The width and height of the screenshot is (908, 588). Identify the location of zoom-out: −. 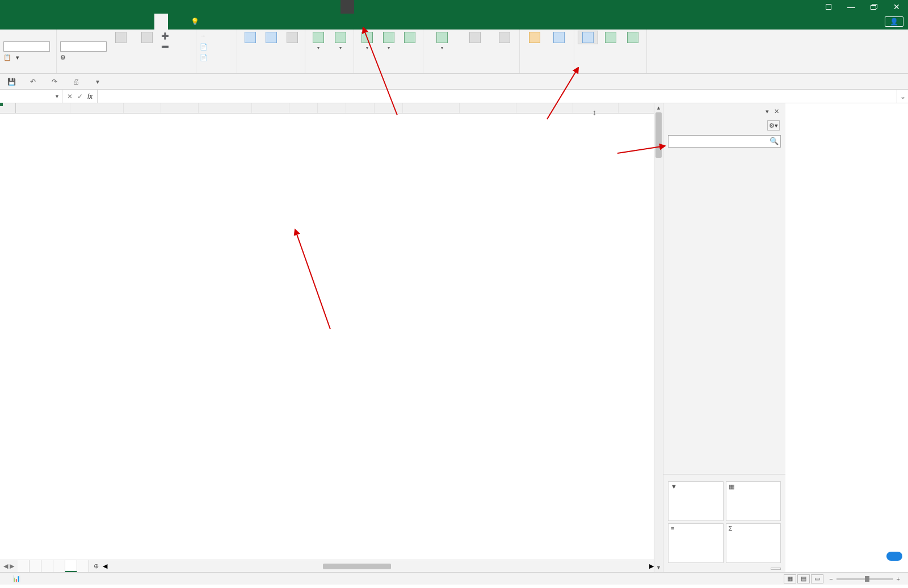
(831, 579).